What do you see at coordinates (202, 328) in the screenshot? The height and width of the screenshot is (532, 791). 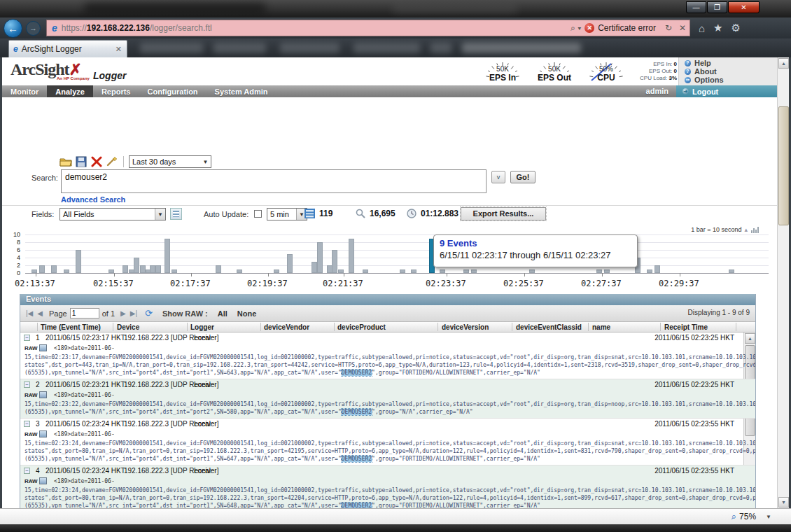 I see `column-header-logger: Logger` at bounding box center [202, 328].